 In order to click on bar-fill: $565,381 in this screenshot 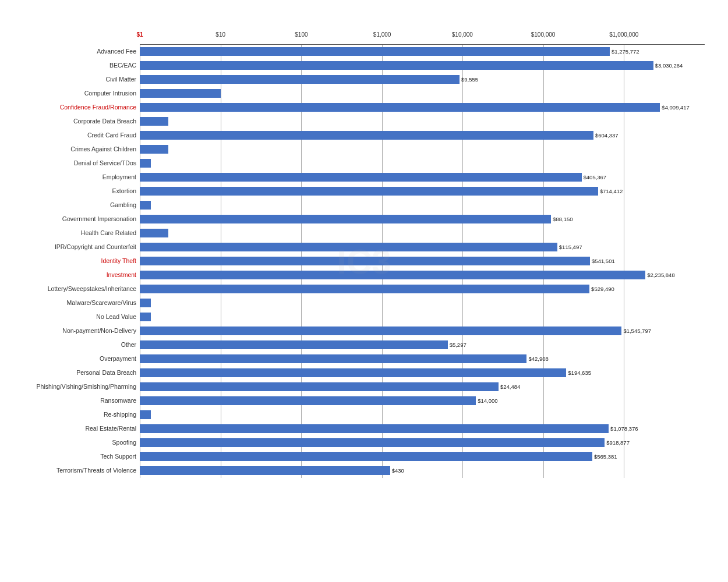, I will do `click(366, 456)`.